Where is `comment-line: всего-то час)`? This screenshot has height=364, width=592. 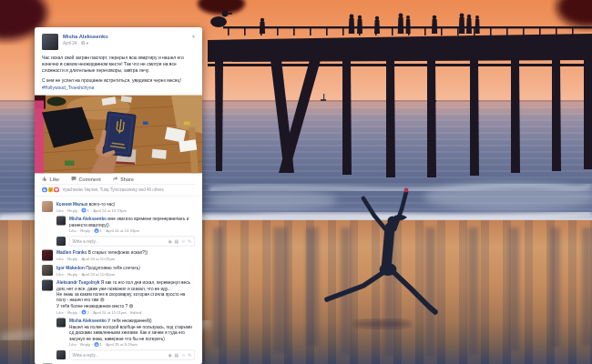 comment-line: всего-то час) is located at coordinates (102, 204).